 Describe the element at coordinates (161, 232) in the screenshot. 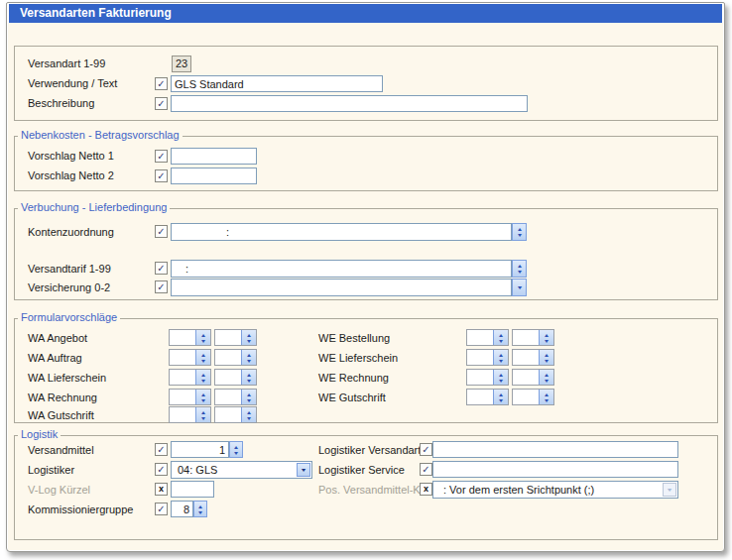

I see `kontenzuordnung-checkbox: ✓` at that location.